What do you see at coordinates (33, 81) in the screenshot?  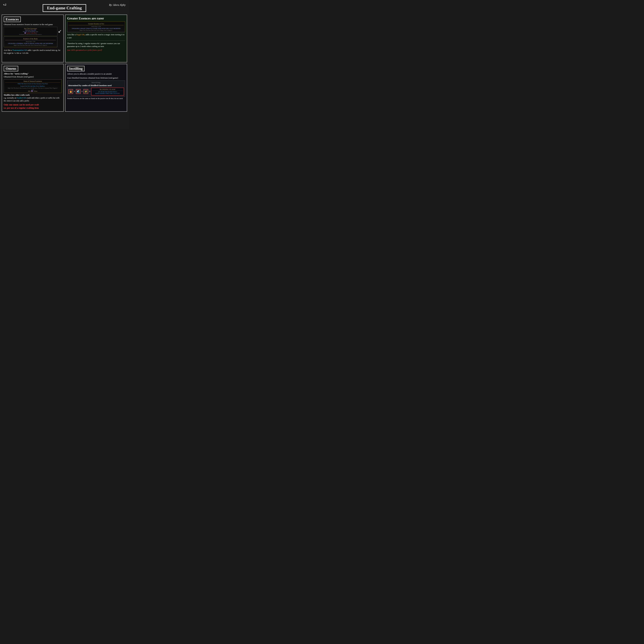 I see `omen-name: Omen of Sinistral Exaltation` at bounding box center [33, 81].